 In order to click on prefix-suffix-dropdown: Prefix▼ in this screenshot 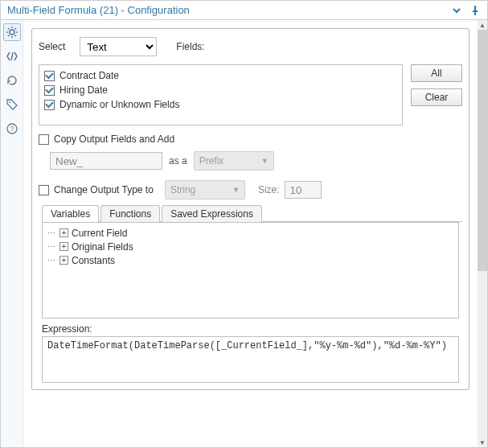, I will do `click(234, 161)`.